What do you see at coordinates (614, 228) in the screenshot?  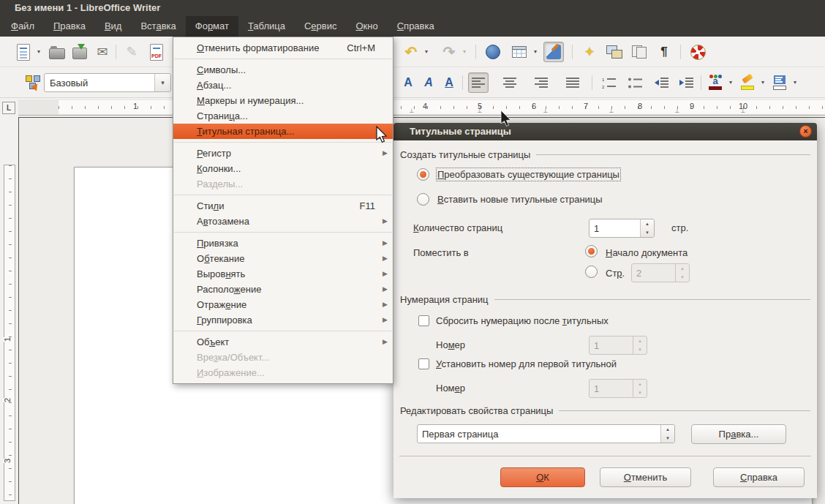 I see `page-count-value: 1` at bounding box center [614, 228].